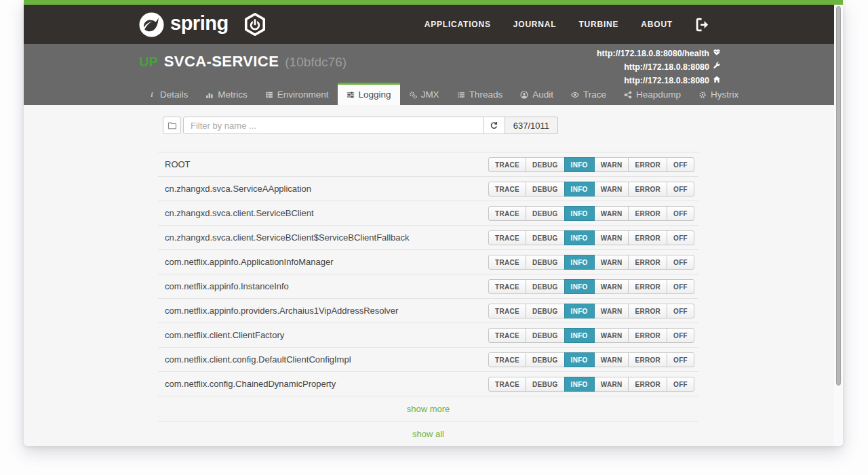 The image size is (868, 475). What do you see at coordinates (480, 94) in the screenshot?
I see `tab-threads: Threads` at bounding box center [480, 94].